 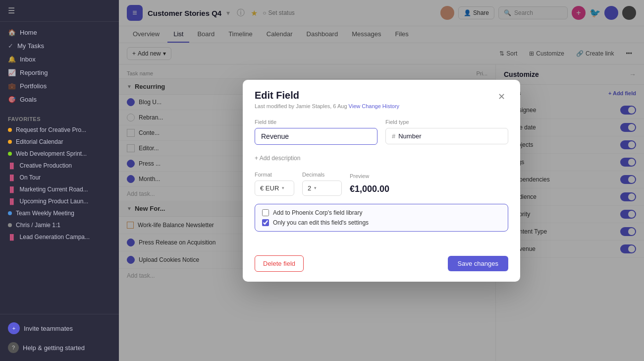 I want to click on decimals-label: Decimals, so click(x=322, y=175).